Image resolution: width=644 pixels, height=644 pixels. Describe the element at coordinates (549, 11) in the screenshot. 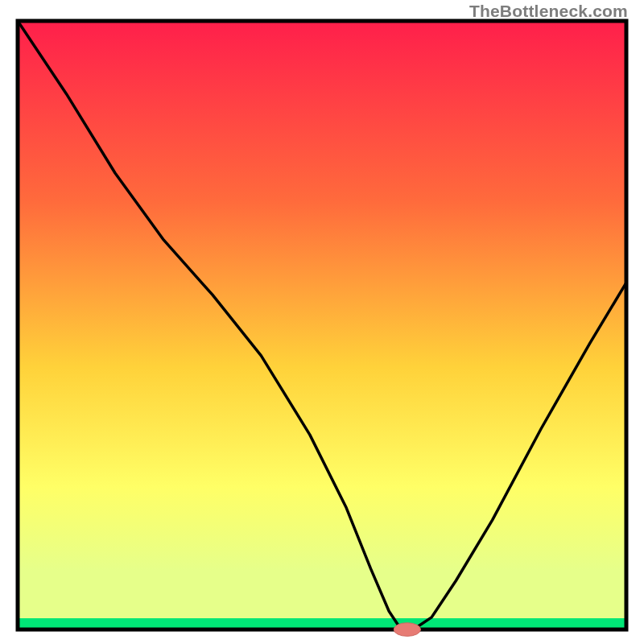

I see `attribution-text: TheBottleneck.com` at that location.